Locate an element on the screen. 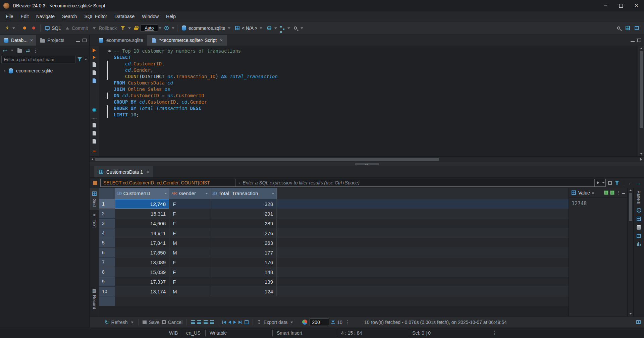 The width and height of the screenshot is (644, 338). script-templates-icon is located at coordinates (95, 81).